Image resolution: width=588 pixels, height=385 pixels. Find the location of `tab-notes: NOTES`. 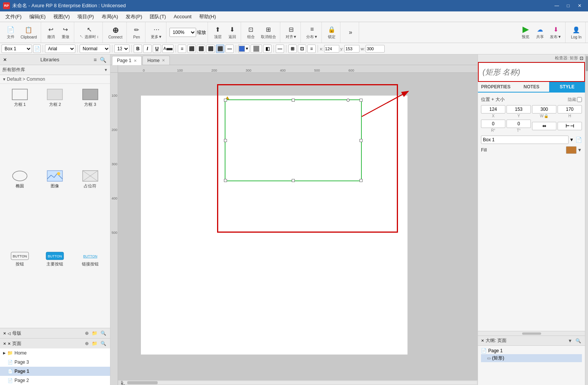

tab-notes: NOTES is located at coordinates (532, 87).